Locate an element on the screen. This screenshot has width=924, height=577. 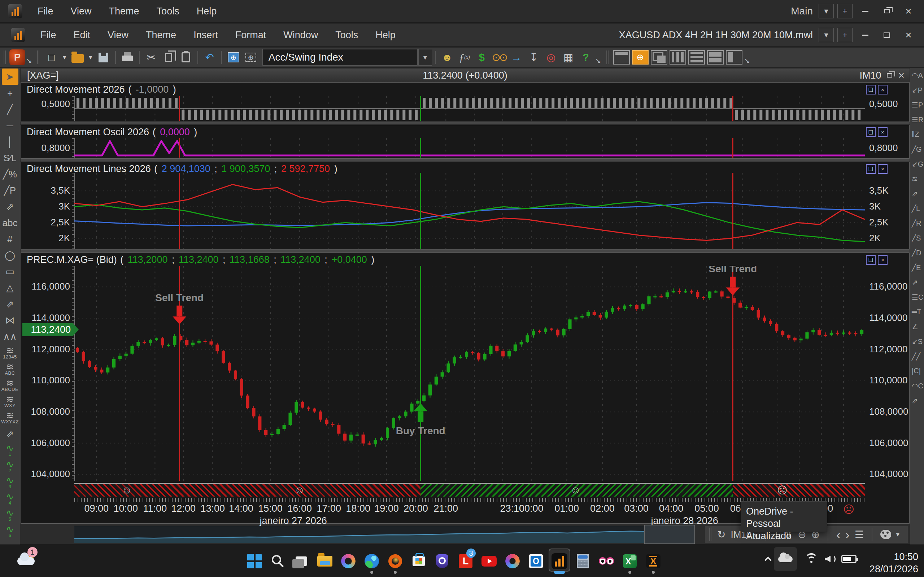
restore-button is located at coordinates (887, 11).